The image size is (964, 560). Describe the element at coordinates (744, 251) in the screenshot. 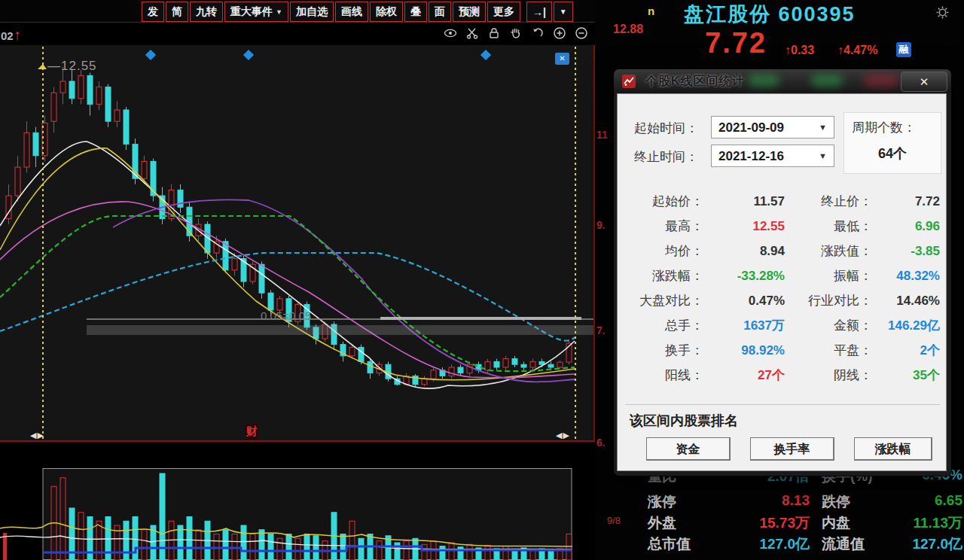

I see `stat-value: 8.94` at that location.